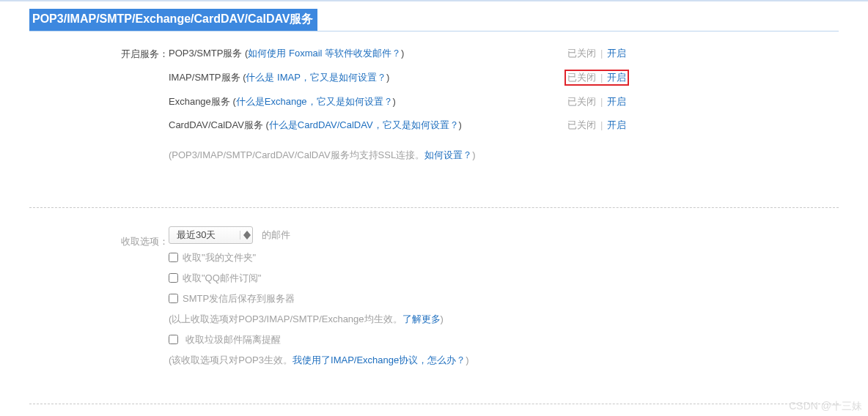 Image resolution: width=868 pixels, height=416 pixels. I want to click on service-row: Exchange服务 (什么是Exchange，它又是如何设置？)已关闭|开启, so click(504, 102).